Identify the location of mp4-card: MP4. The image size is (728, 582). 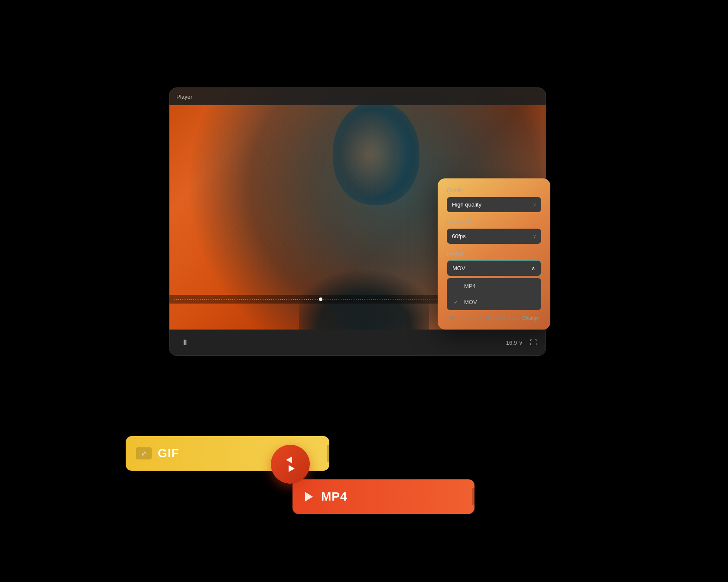
(384, 497).